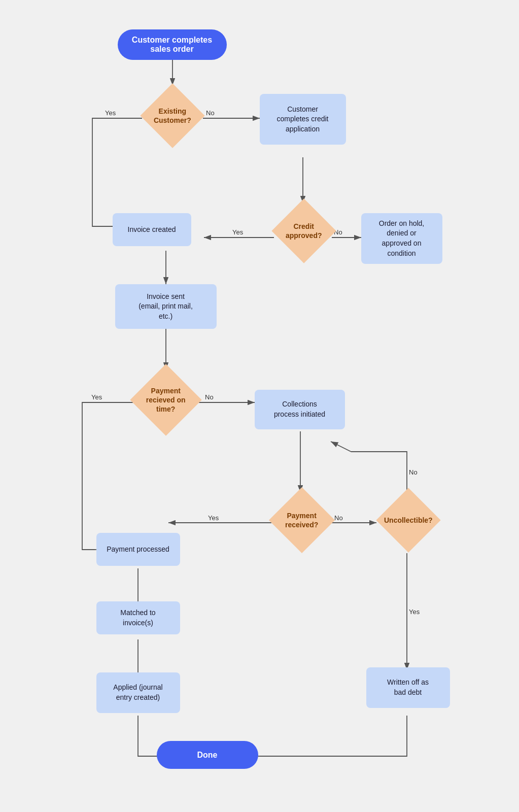  I want to click on uncollectible-diamond: Uncollectible?, so click(408, 520).